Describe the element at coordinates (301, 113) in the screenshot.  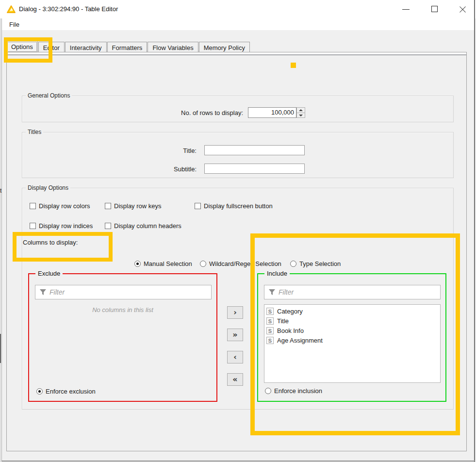
I see `rows-spinner` at that location.